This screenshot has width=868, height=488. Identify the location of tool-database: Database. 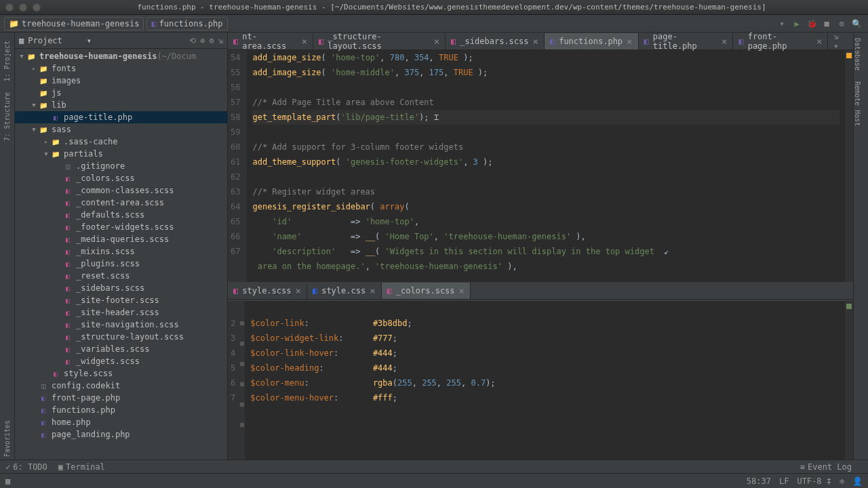
(857, 54).